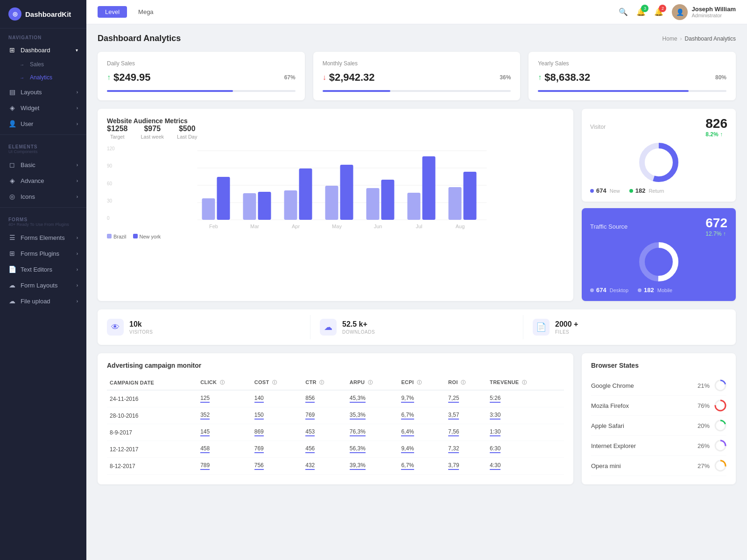 The width and height of the screenshot is (747, 560). Describe the element at coordinates (141, 332) in the screenshot. I see `stat-label: VISITORS` at that location.